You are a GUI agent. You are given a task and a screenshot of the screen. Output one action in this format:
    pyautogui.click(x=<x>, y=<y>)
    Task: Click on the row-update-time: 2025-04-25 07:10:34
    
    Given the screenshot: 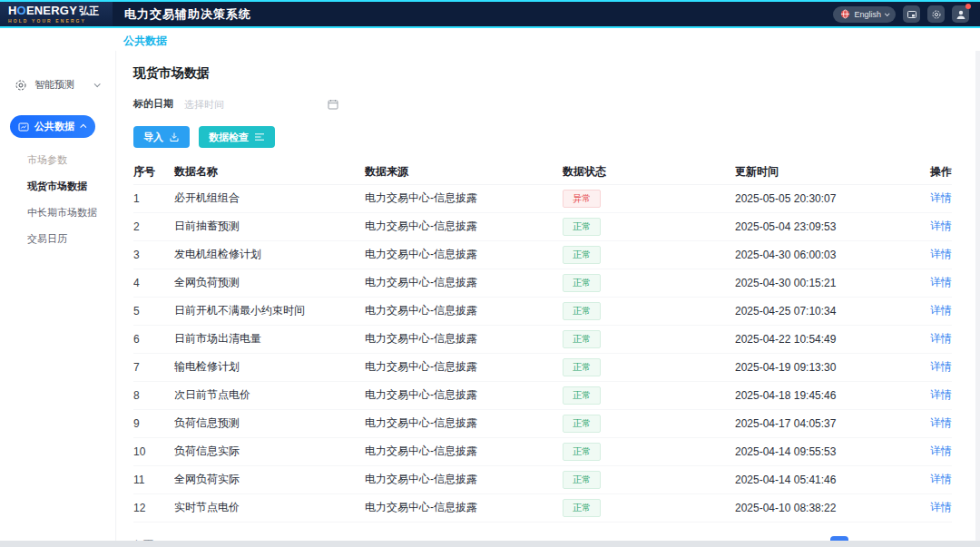 What is the action you would take?
    pyautogui.click(x=817, y=310)
    